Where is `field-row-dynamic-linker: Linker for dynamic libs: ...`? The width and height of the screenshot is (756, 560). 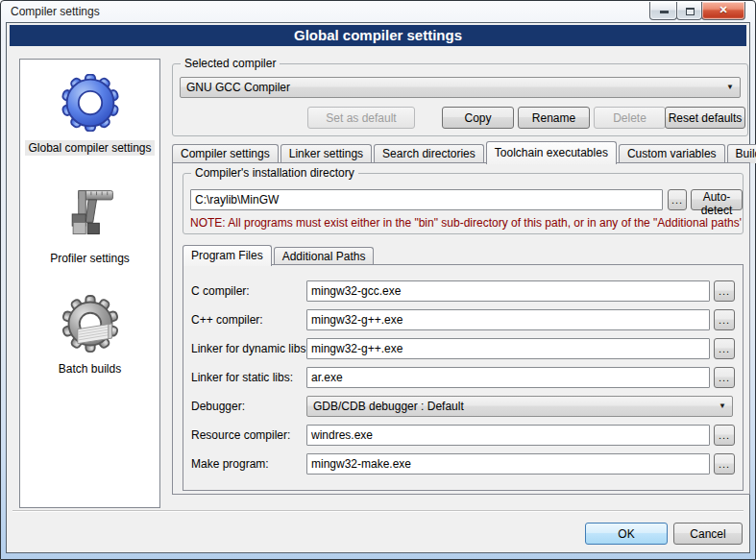 field-row-dynamic-linker: Linker for dynamic libs: ... is located at coordinates (463, 349).